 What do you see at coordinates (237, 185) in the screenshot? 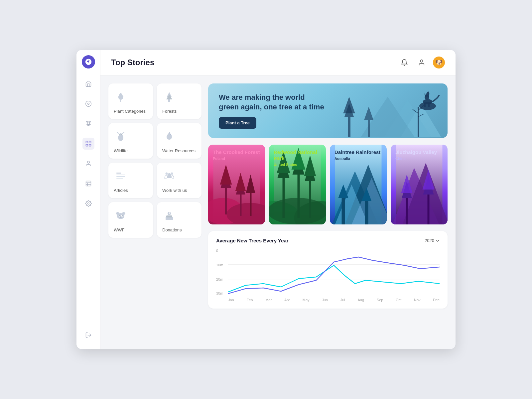
I see `forest-card-crooked: The Crooked Forest Poland` at bounding box center [237, 185].